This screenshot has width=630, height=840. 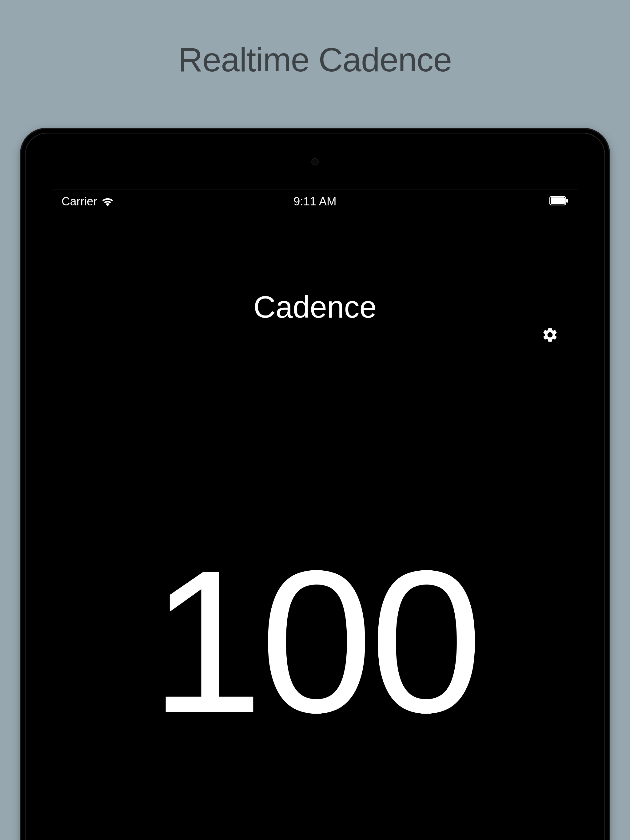 What do you see at coordinates (88, 201) in the screenshot?
I see `status-left: Carrier` at bounding box center [88, 201].